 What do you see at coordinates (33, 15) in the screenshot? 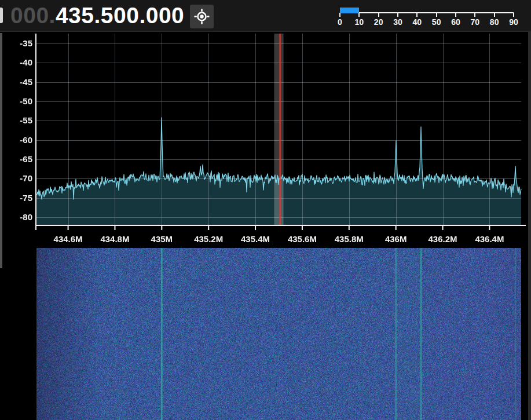
I see `frequency-leading-zeros: 000.` at bounding box center [33, 15].